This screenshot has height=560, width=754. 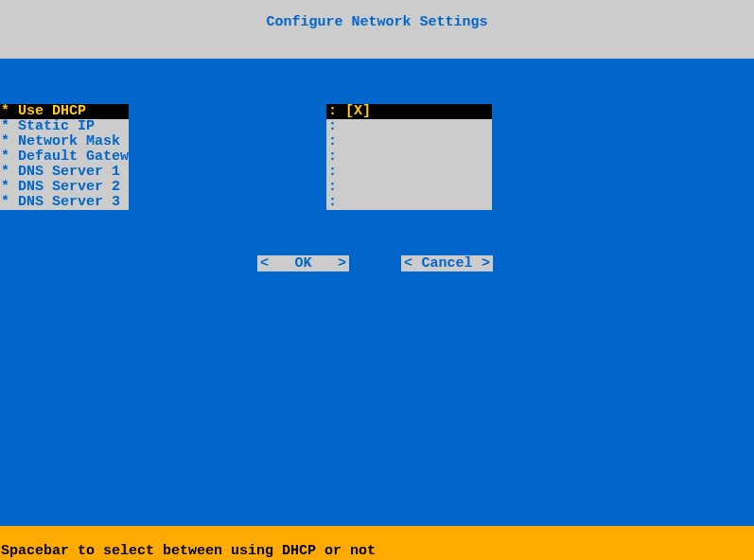 I want to click on menu-item-dns-2: * DNS Server 2, so click(x=64, y=187).